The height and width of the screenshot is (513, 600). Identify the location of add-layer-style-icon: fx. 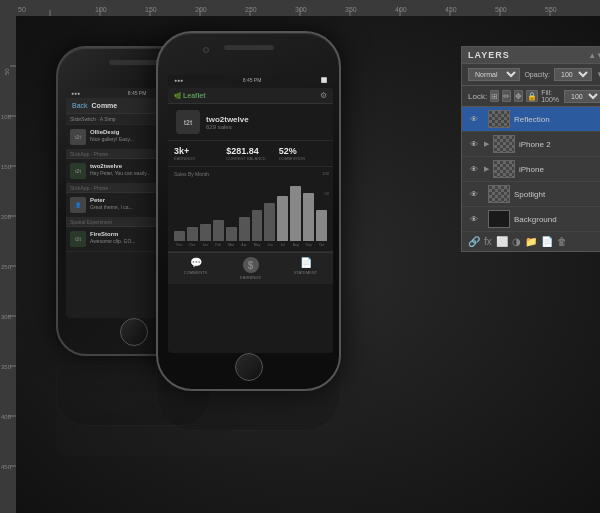
(488, 242).